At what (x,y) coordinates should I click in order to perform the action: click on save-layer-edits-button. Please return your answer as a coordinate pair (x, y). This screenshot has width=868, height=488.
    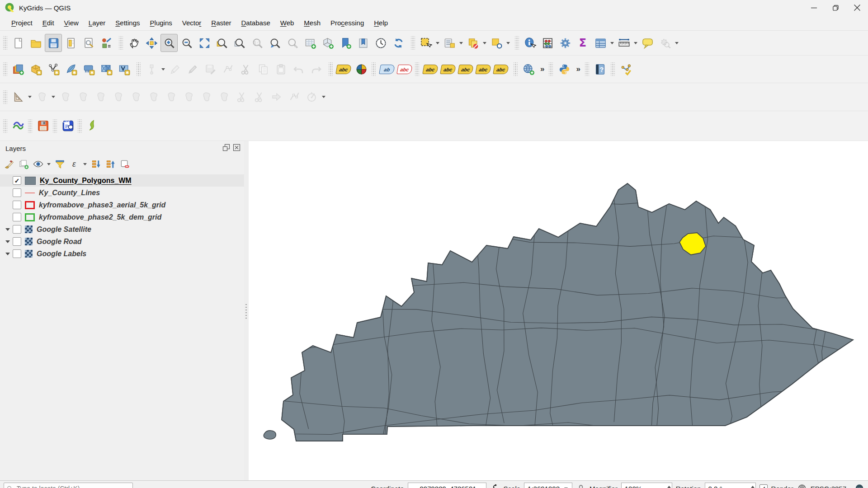
    Looking at the image, I should click on (193, 69).